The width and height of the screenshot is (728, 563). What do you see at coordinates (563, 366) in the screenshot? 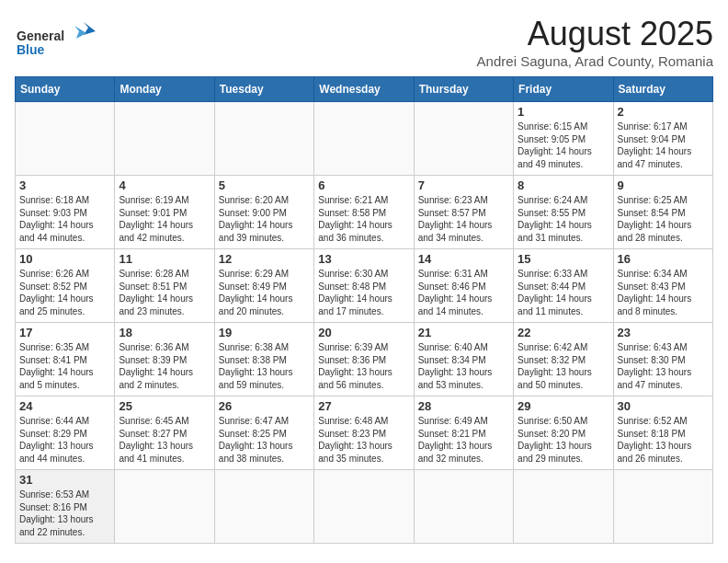
I see `day-info: Sunrise: 6:42 AMSunset: 8:32 PMDaylight:…` at bounding box center [563, 366].